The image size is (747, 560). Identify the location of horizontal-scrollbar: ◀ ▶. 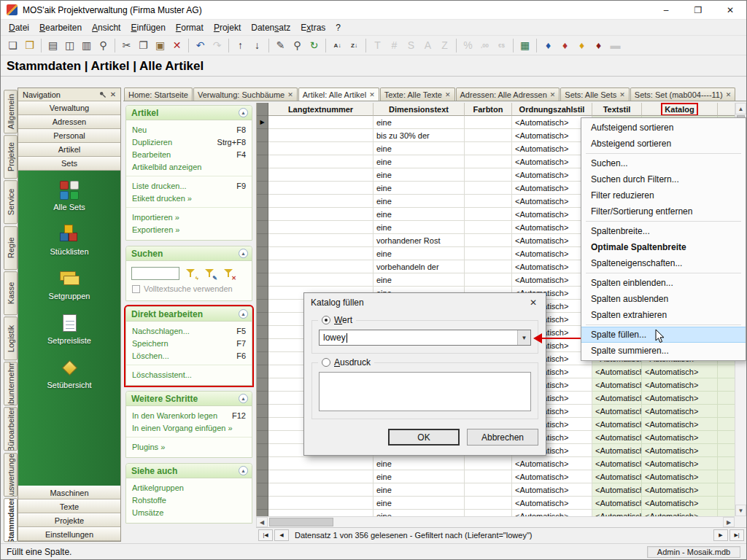
(495, 522).